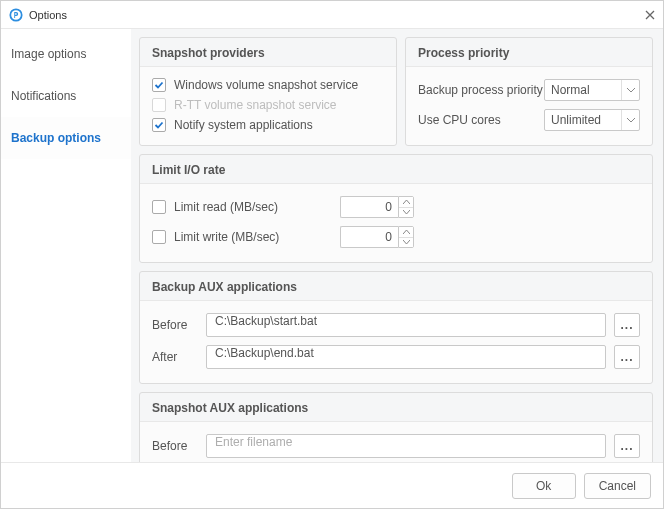 The width and height of the screenshot is (664, 509). I want to click on rtt-vss-row: R-TT volume snapshot service, so click(268, 105).